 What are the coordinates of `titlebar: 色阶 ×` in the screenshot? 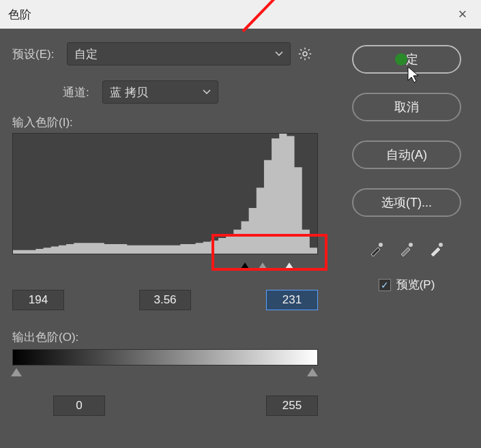 It's located at (240, 14).